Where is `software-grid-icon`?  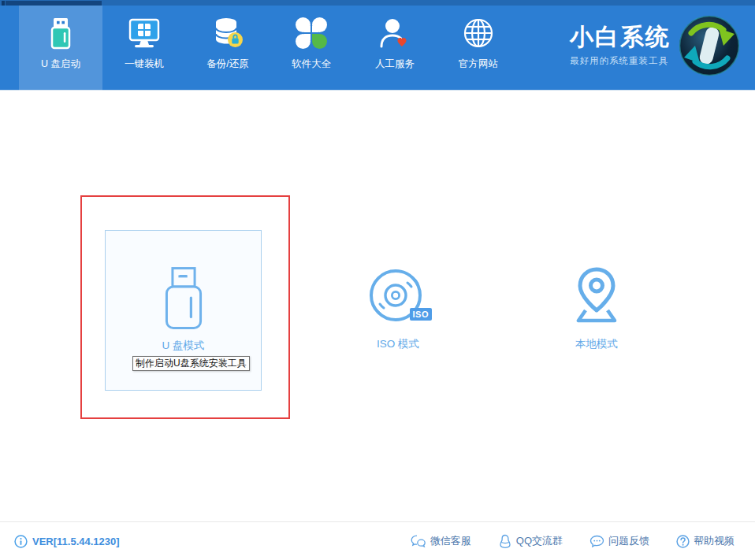
software-grid-icon is located at coordinates (311, 33).